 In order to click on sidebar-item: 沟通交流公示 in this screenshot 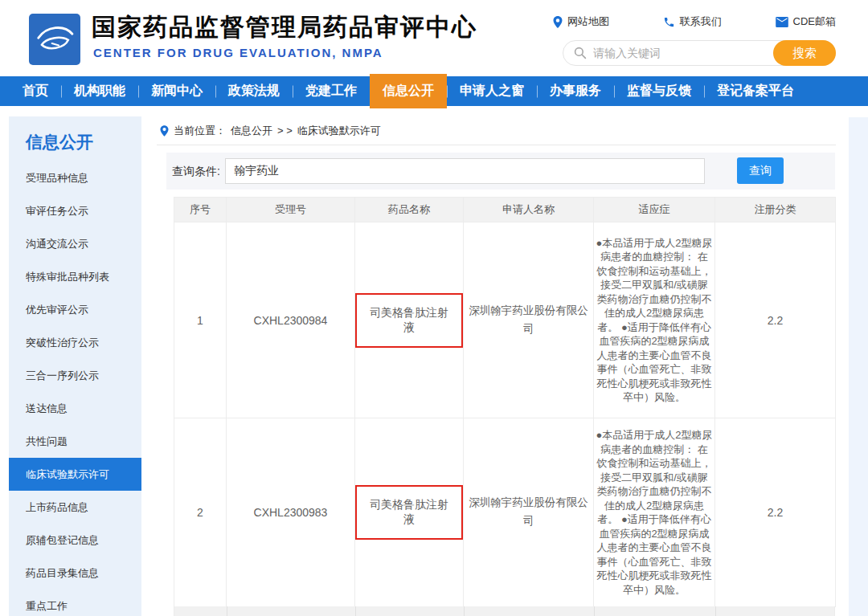, I will do `click(76, 244)`.